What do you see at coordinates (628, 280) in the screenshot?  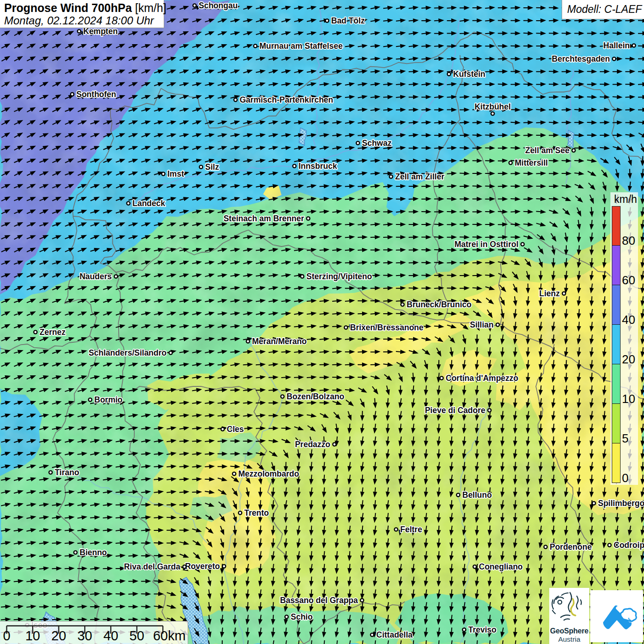 I see `legend-tick-60: 60` at bounding box center [628, 280].